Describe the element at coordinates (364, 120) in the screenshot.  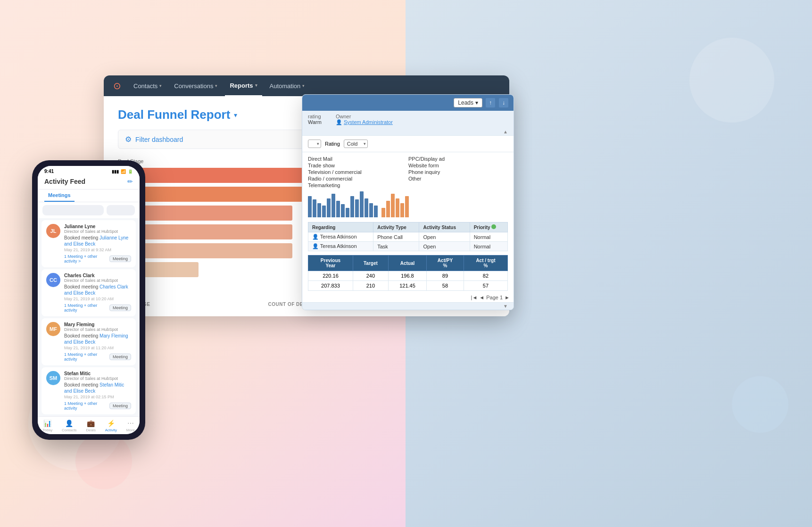
I see `owner-section: Owner 👤 System Administrator` at that location.